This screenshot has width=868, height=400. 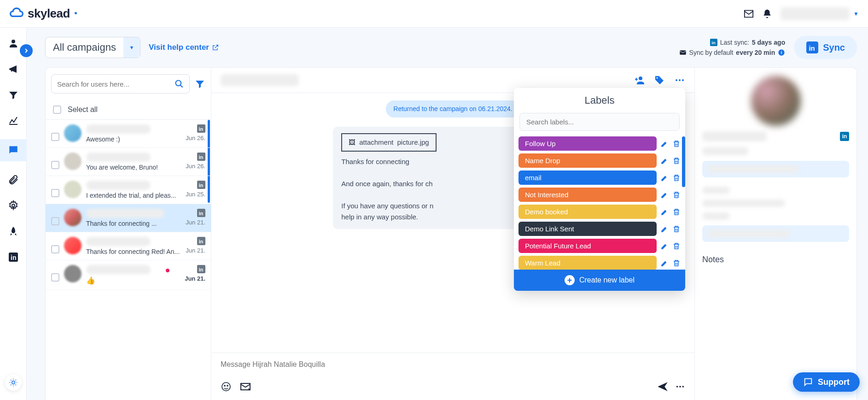 What do you see at coordinates (93, 47) in the screenshot?
I see `campaign-selector: All campaigns ▼` at bounding box center [93, 47].